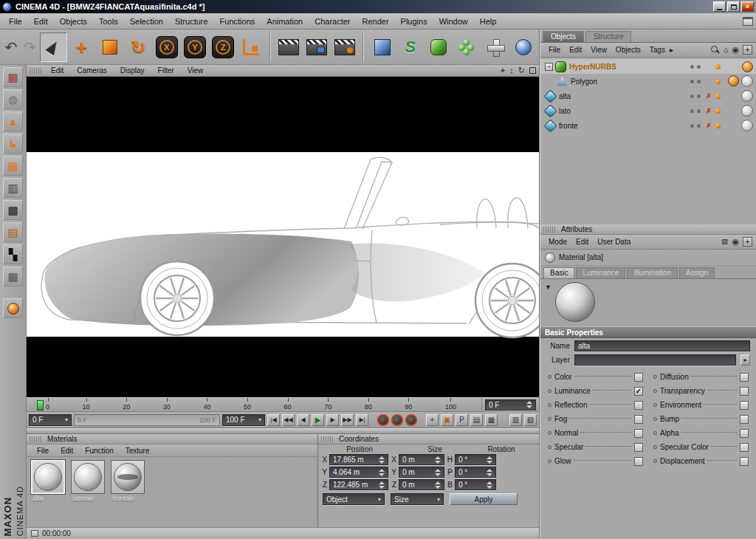  What do you see at coordinates (273, 420) in the screenshot?
I see `goto-start-button: |◀` at bounding box center [273, 420].